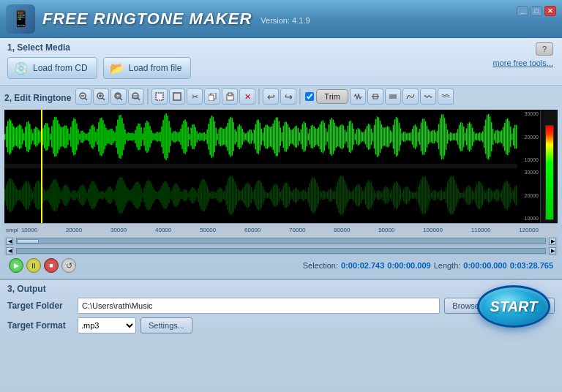  Describe the element at coordinates (107, 325) in the screenshot. I see `format-select: .mp3 .mp4 .wav .ogg .m4r` at that location.